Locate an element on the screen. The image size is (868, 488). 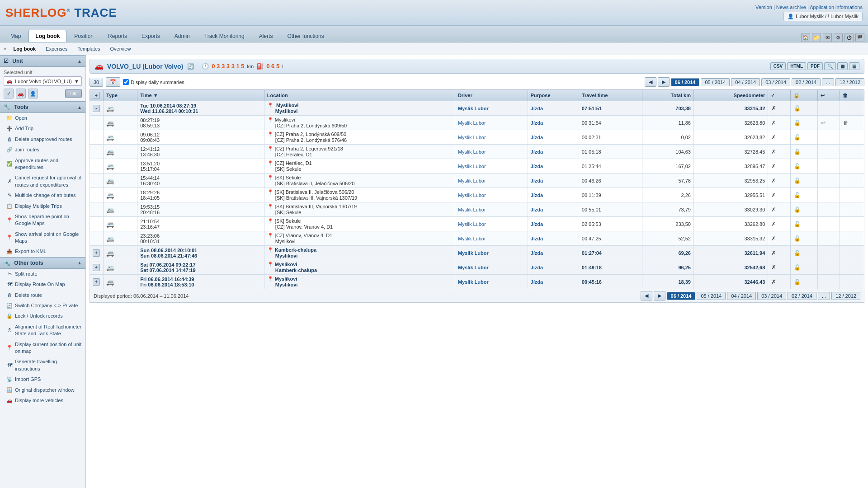
other-display-position: 📍 Display current position of unit on ma… is located at coordinates (42, 348).